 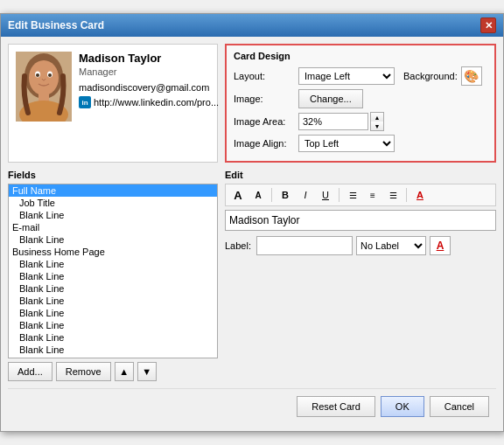 I want to click on field-item-jobtitle: Job Title, so click(x=113, y=203).